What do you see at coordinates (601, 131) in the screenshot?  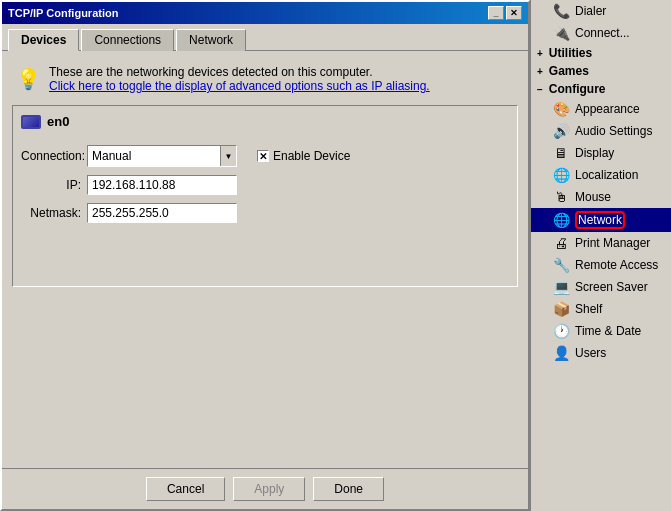 I see `sidebar-item-audio: 🔊 Audio Settings` at bounding box center [601, 131].